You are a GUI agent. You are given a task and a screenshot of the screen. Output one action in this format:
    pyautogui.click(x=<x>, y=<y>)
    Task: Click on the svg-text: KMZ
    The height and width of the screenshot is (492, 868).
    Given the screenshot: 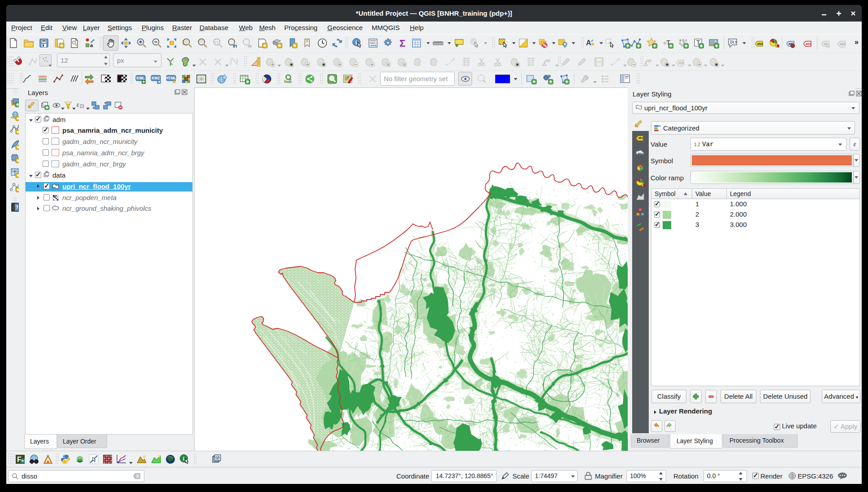 What is the action you would take?
    pyautogui.click(x=156, y=78)
    